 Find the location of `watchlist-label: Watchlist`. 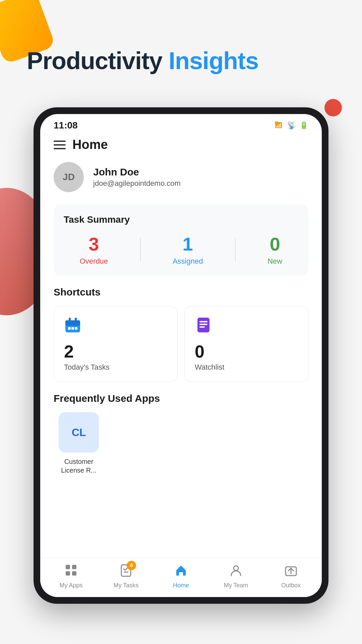

watchlist-label: Watchlist is located at coordinates (246, 367).